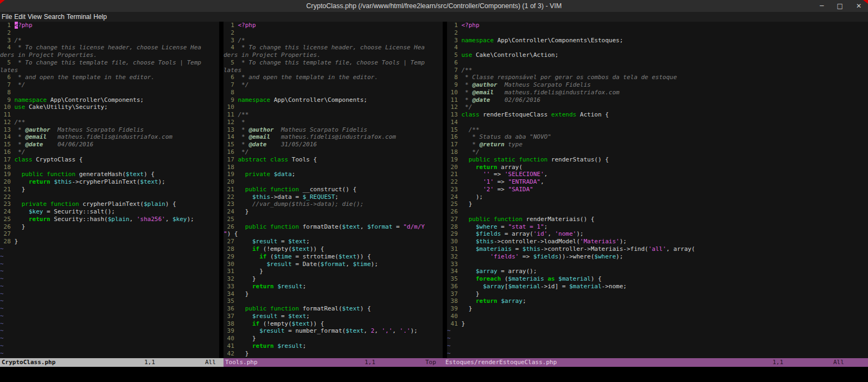 Image resolution: width=868 pixels, height=382 pixels. Describe the element at coordinates (658, 100) in the screenshot. I see `code-line: 11 * @date 02/06/2016` at that location.